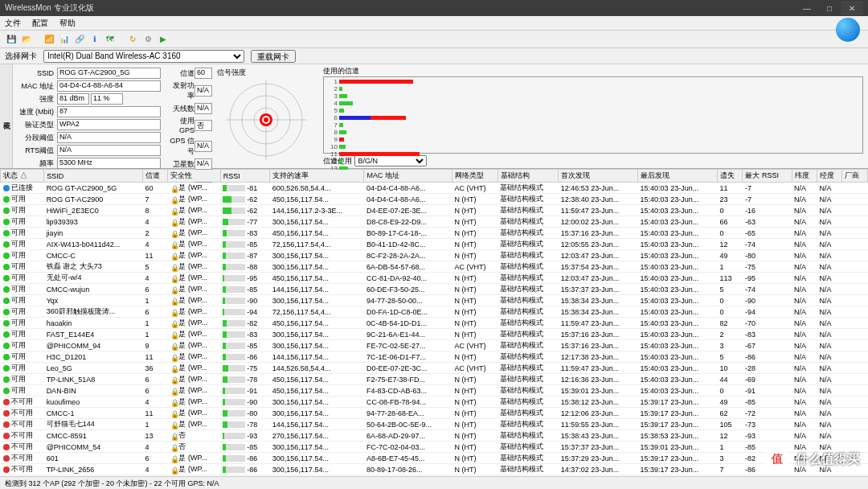 The width and height of the screenshot is (868, 489). What do you see at coordinates (266, 72) in the screenshot?
I see `radar-label: 信号强度` at bounding box center [266, 72].